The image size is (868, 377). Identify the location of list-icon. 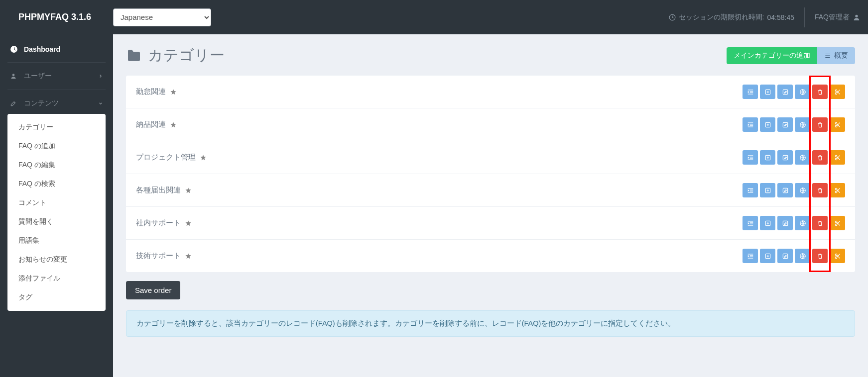
(828, 56).